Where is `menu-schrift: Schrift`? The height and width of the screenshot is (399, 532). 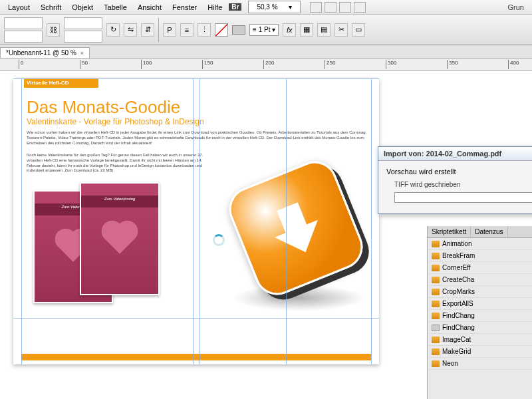 menu-schrift: Schrift is located at coordinates (51, 7).